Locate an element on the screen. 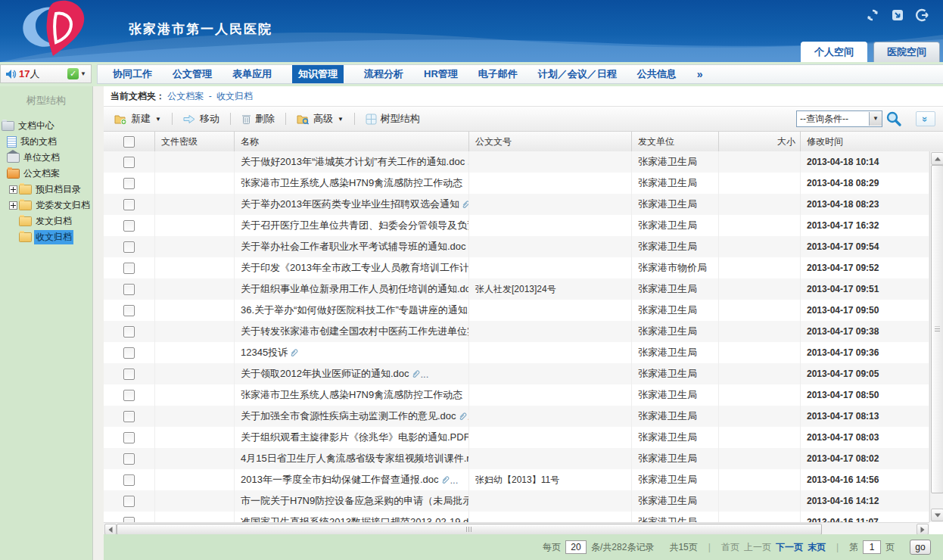 Image resolution: width=943 pixels, height=560 pixels. sidebar-splitter is located at coordinates (98, 323).